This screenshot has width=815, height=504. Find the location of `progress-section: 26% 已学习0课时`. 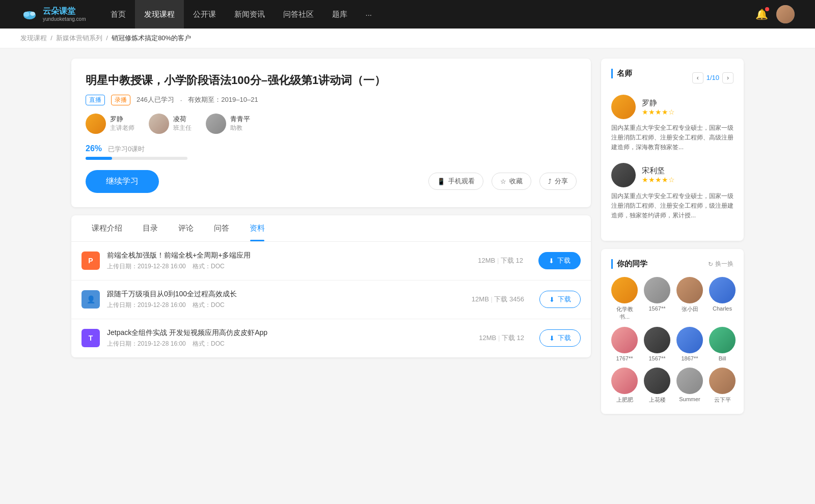

progress-section: 26% 已学习0课时 is located at coordinates (331, 152).